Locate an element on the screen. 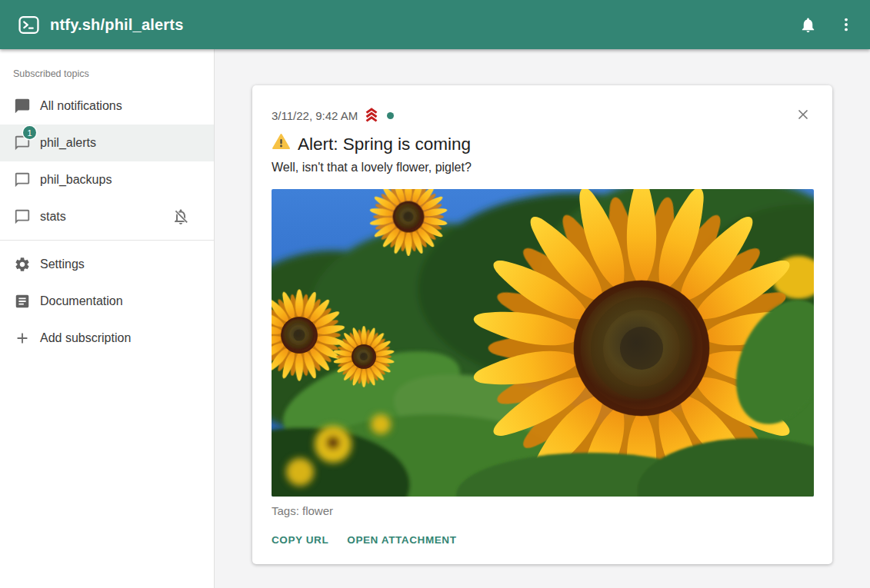  sidebar-item-documentation: Documentation is located at coordinates (107, 301).